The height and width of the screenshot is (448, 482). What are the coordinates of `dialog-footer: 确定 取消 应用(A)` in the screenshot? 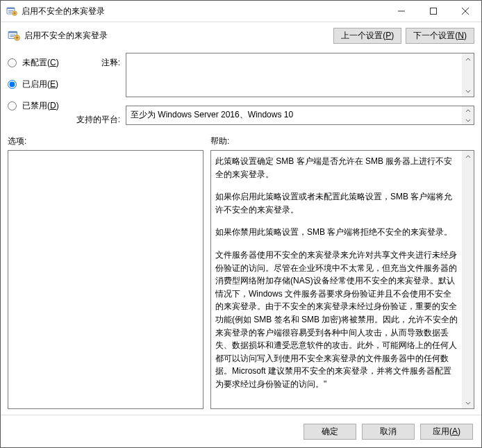 It's located at (241, 431).